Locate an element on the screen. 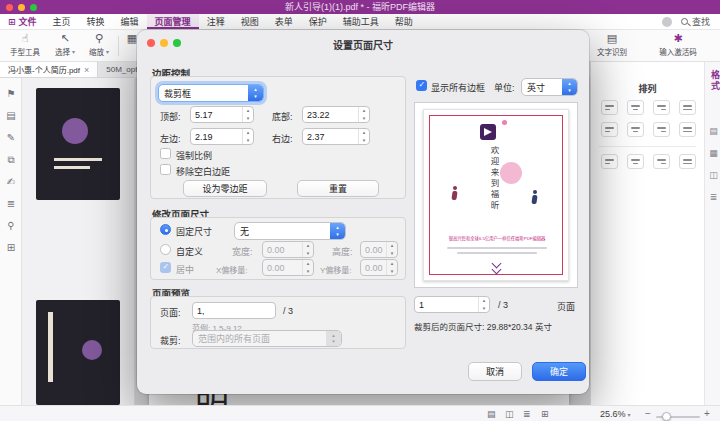 The height and width of the screenshot is (421, 720). panel-tab-icon-1: ▤ is located at coordinates (712, 131).